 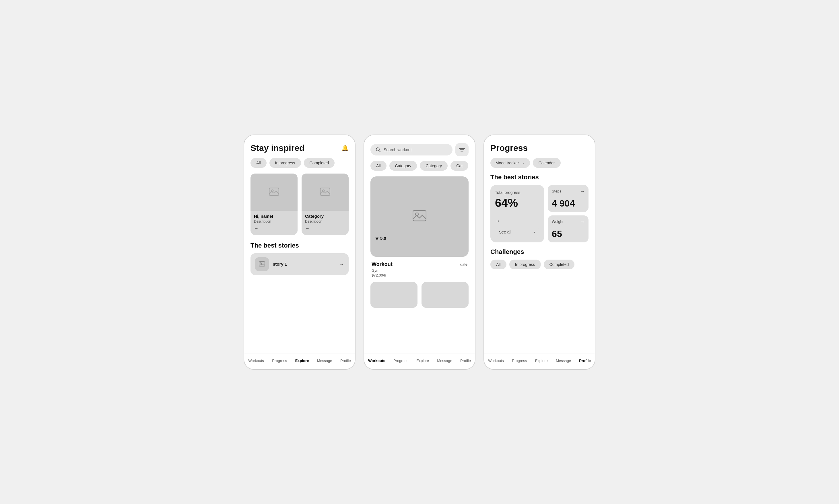 I want to click on nav2-explore: Explore, so click(x=423, y=361).